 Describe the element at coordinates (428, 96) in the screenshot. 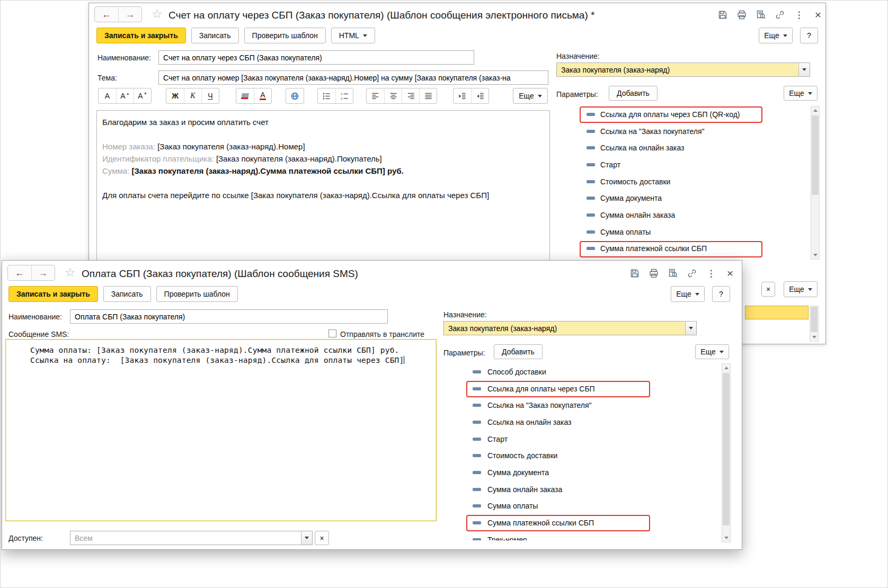

I see `align-justify-button` at that location.